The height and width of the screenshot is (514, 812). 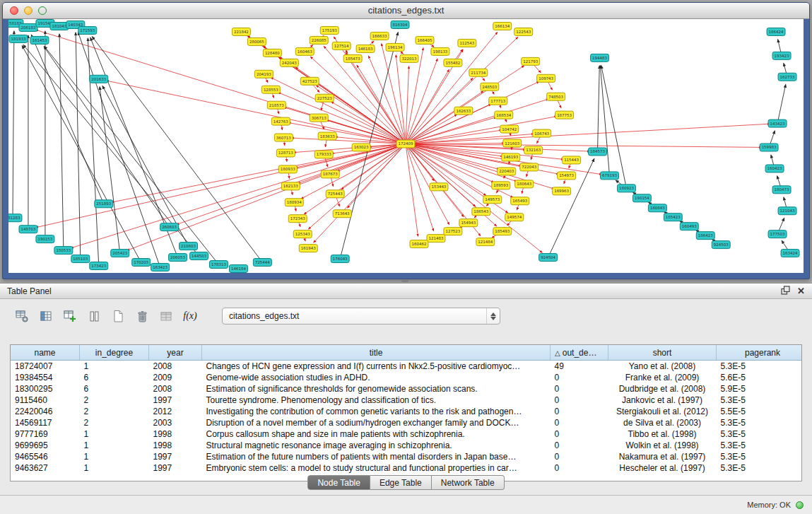 I want to click on graph-node: 181283, so click(x=16, y=218).